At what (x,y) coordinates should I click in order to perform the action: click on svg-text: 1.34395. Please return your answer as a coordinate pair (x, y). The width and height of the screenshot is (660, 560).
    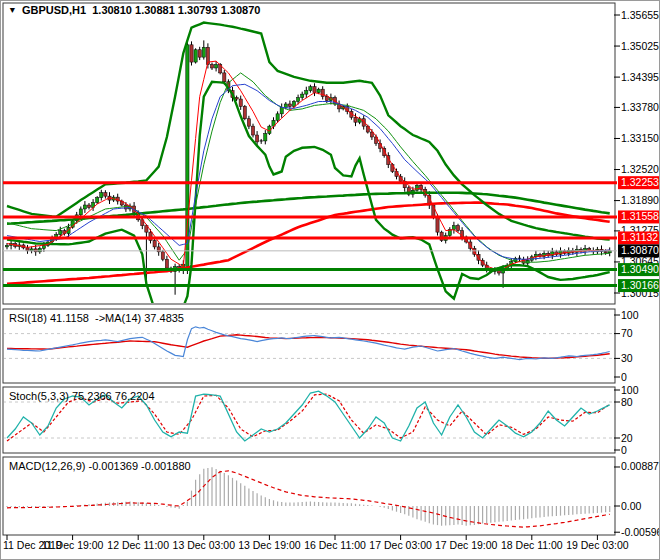
    Looking at the image, I should click on (640, 77).